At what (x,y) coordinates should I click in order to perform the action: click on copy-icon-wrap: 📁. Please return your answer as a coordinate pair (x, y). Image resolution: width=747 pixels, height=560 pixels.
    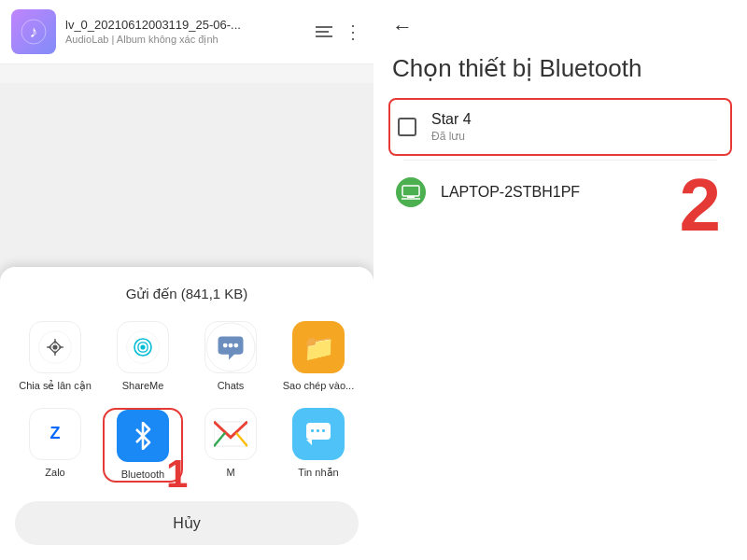
    Looking at the image, I should click on (318, 347).